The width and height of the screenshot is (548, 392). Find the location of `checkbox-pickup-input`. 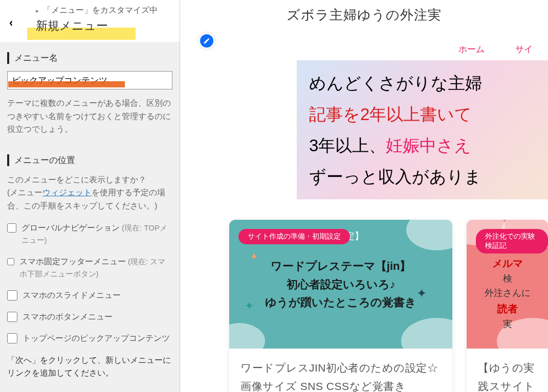

checkbox-pickup-input is located at coordinates (12, 338).